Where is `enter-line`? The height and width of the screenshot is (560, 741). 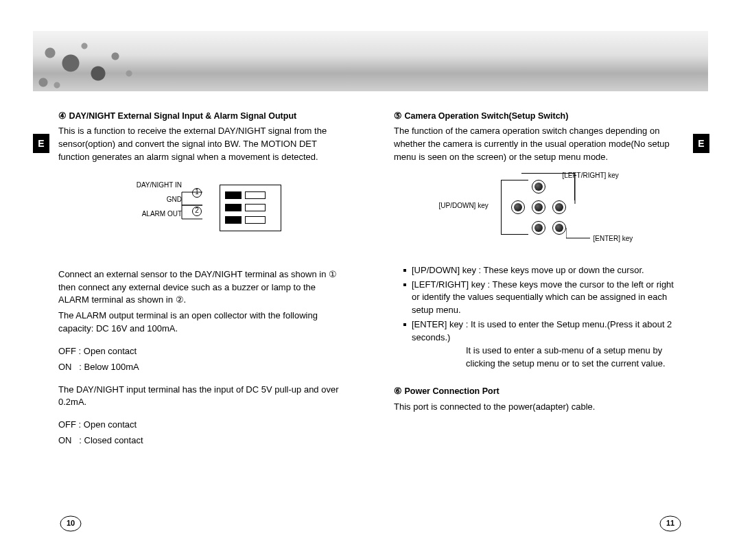
enter-line is located at coordinates (580, 235).